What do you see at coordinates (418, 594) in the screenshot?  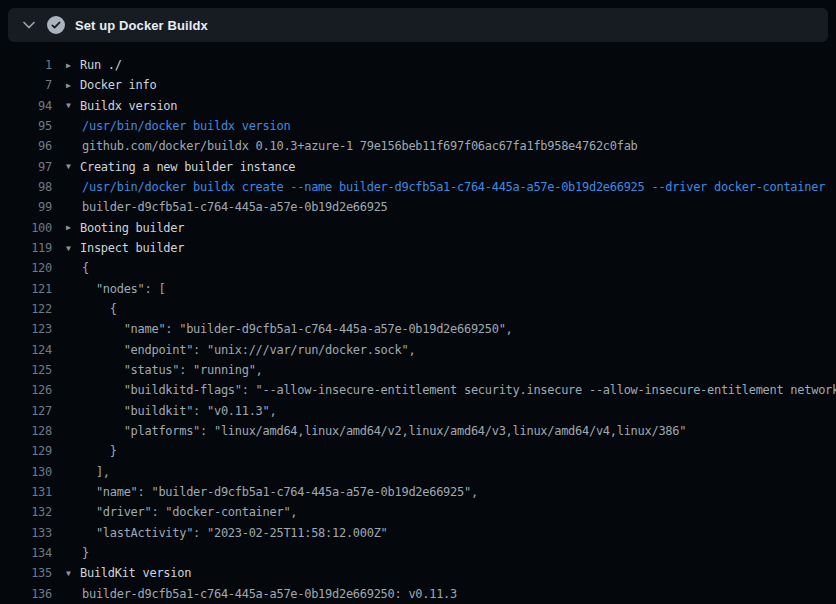 I see `log-line: 136builder-d9cfb5a1-c764-445a-a57e-0b19d…` at bounding box center [418, 594].